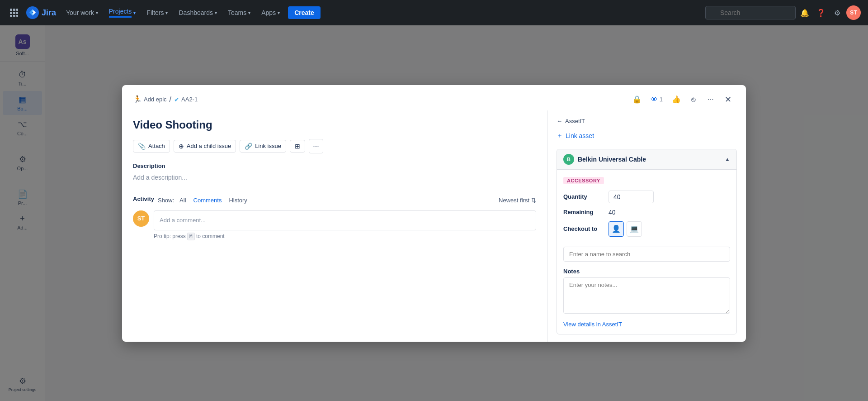  Describe the element at coordinates (144, 199) in the screenshot. I see `activity-label: Activity` at that location.